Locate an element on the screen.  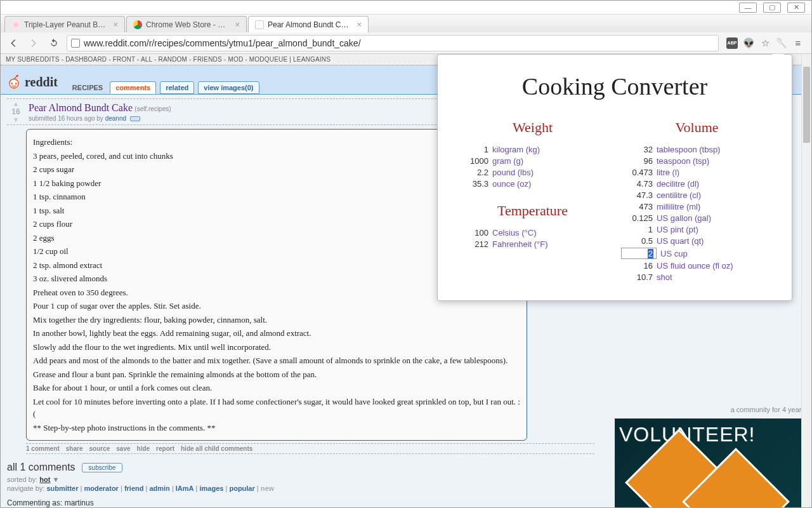
volume-value-input: 0.473 is located at coordinates (639, 173).